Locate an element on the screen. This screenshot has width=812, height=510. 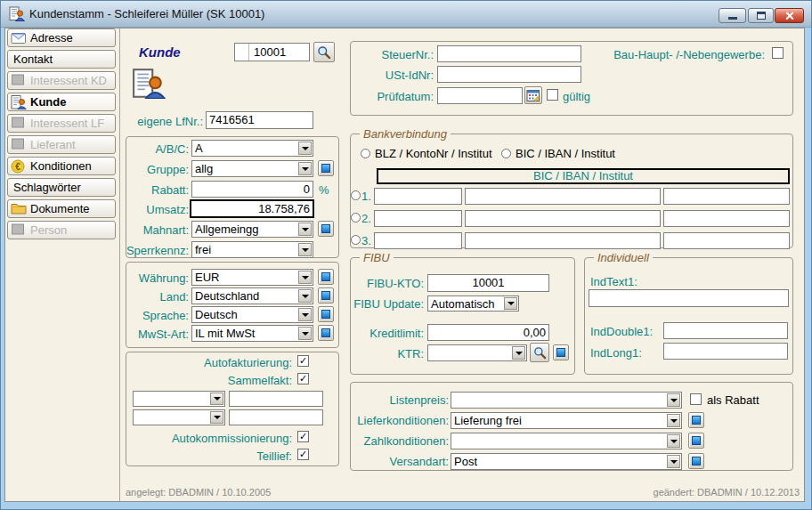
placeholder-icon is located at coordinates (20, 81).